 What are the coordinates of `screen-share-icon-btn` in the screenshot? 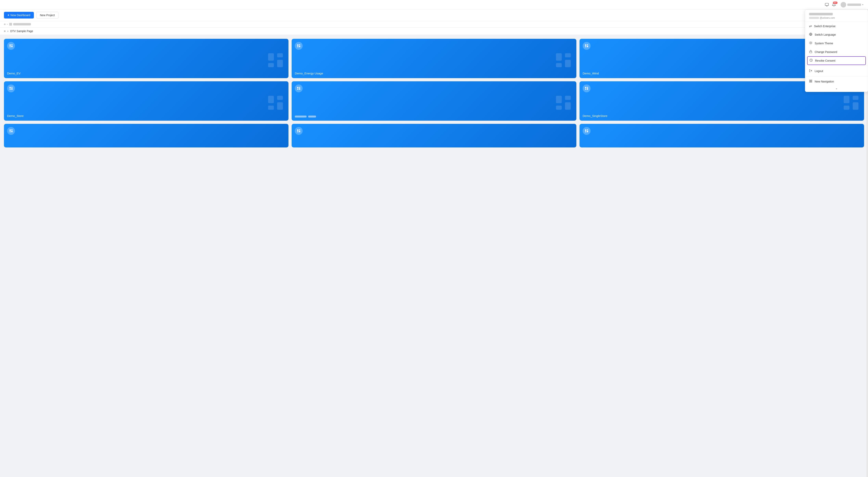 It's located at (827, 5).